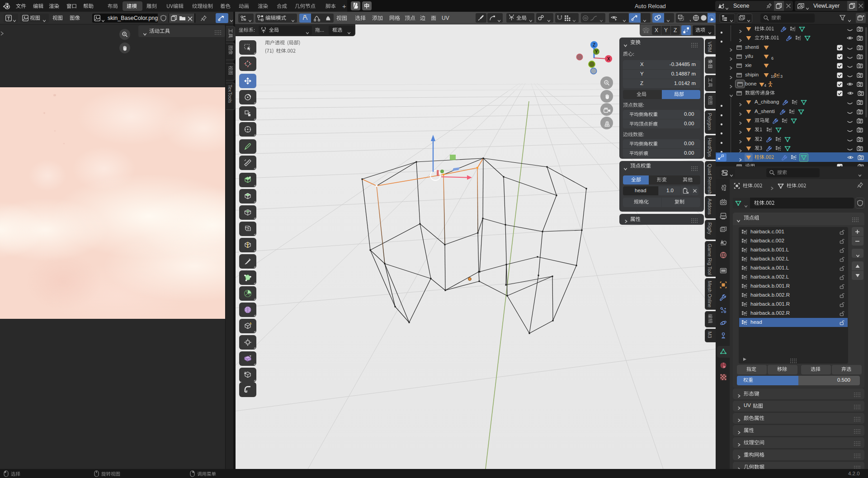 The width and height of the screenshot is (868, 478). I want to click on svg-text: X, so click(609, 59).